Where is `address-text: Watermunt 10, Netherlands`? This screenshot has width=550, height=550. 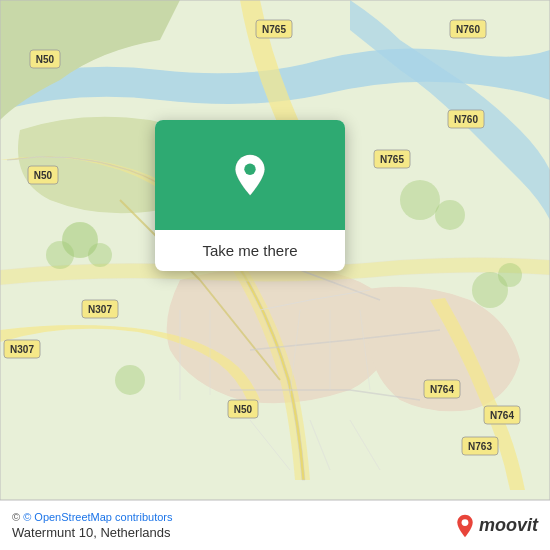
address-text: Watermunt 10, Netherlands is located at coordinates (92, 532).